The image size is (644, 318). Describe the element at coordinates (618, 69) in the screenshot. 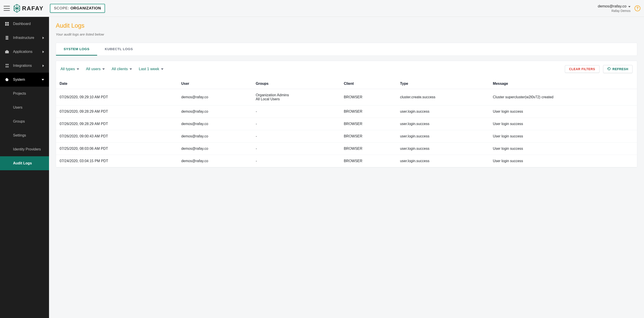

I see `refresh-button: REFRESH` at that location.